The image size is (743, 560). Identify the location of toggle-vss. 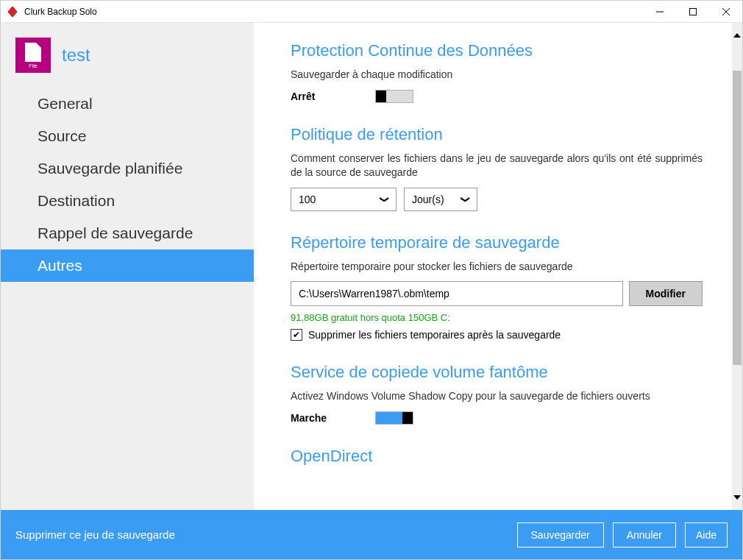
(394, 418).